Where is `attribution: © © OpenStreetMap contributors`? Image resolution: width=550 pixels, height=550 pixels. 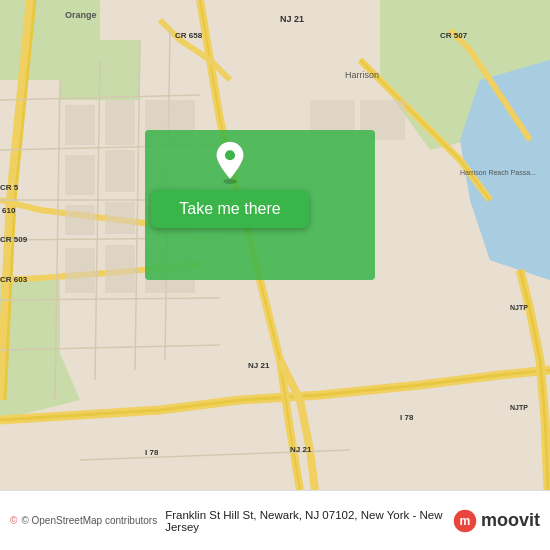 attribution: © © OpenStreetMap contributors is located at coordinates (84, 520).